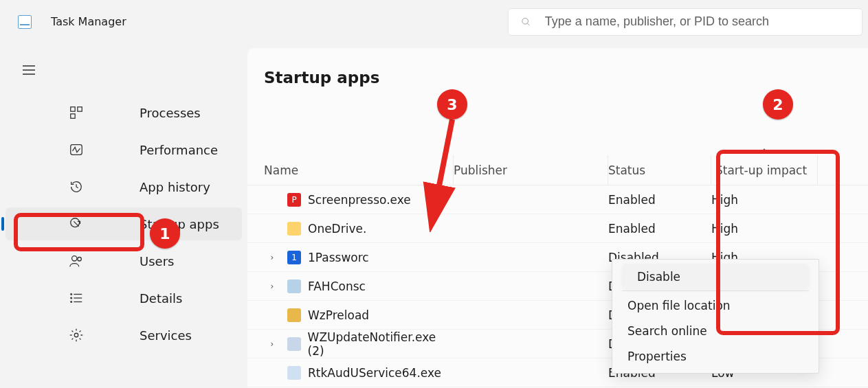  I want to click on column-header-impact: Start-up impact, so click(764, 170).